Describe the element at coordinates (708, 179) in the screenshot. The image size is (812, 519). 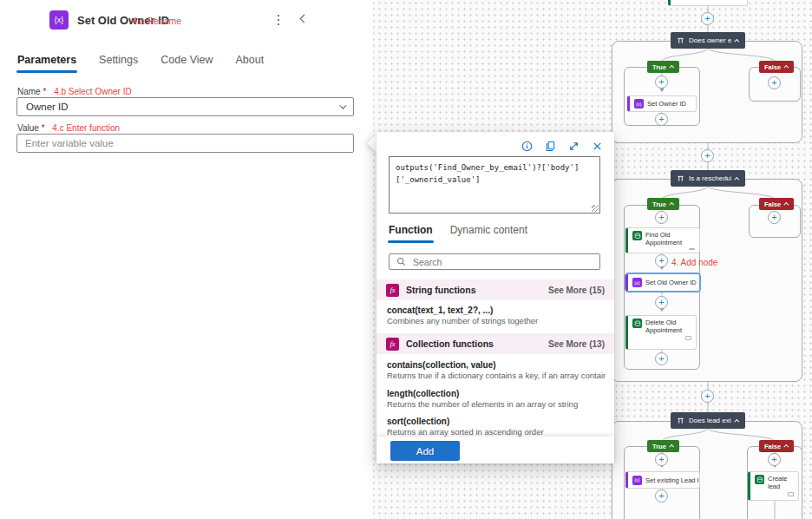
I see `condition-node-is-a-reschedule: Is a reschedule` at that location.